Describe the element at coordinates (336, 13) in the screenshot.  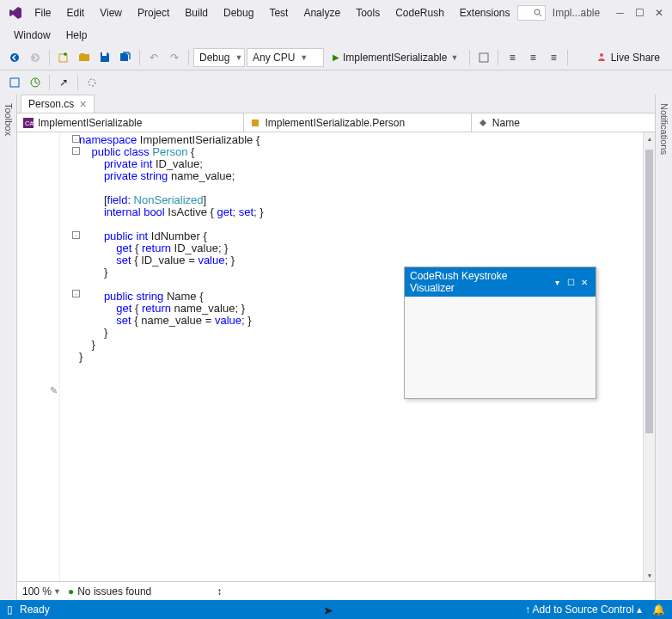
I see `titlebar: File Edit View Project Build Debug Test …` at that location.